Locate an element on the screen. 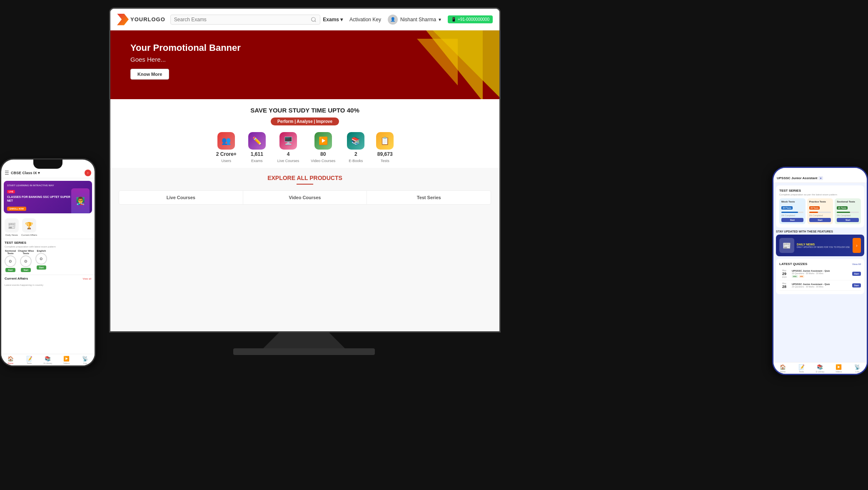 The image size is (868, 490). right-phone: UPSSSC Junior Assistant ▾ TEST SERIES Co… is located at coordinates (820, 271).